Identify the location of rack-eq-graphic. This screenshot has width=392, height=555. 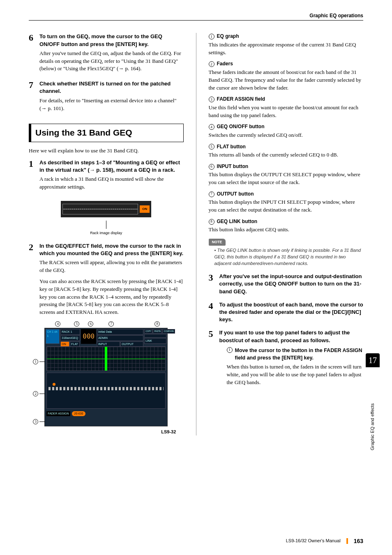
(100, 209).